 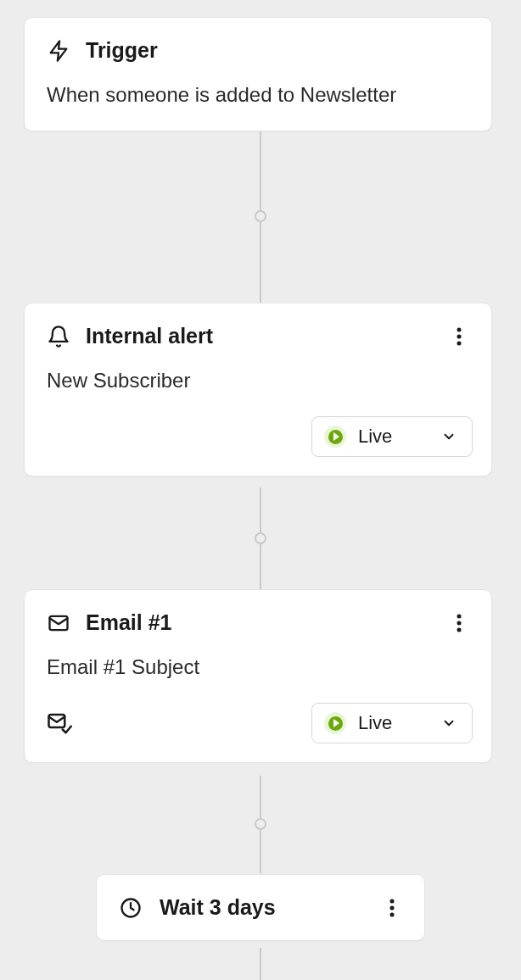 What do you see at coordinates (260, 964) in the screenshot?
I see `connector-line` at bounding box center [260, 964].